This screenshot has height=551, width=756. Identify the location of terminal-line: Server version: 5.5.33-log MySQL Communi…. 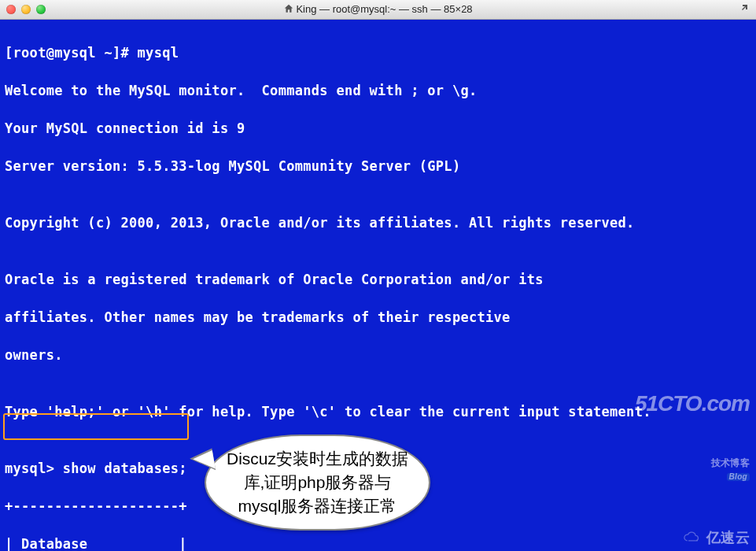
(378, 166).